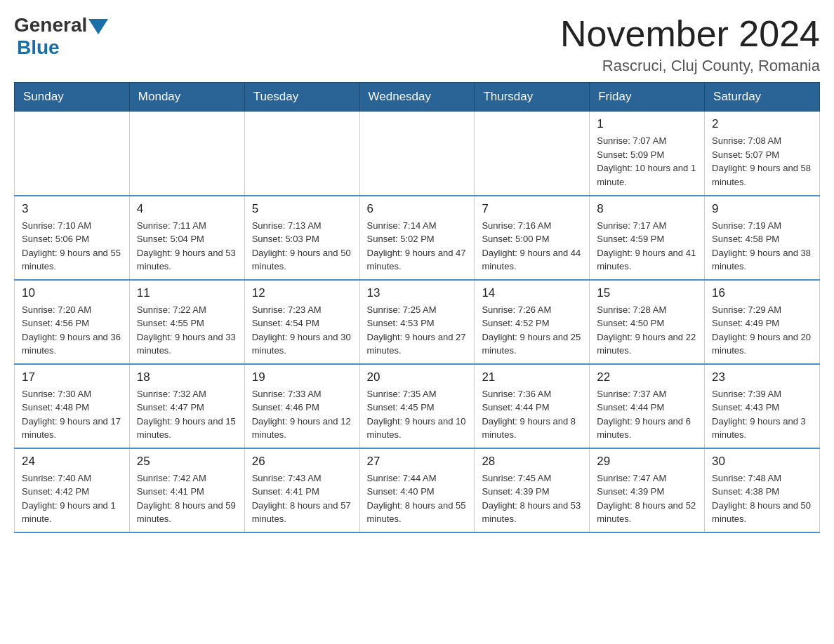 This screenshot has width=834, height=644. Describe the element at coordinates (417, 330) in the screenshot. I see `day-info: Sunrise: 7:25 AMSunset: 4:53 PMDaylight:…` at that location.